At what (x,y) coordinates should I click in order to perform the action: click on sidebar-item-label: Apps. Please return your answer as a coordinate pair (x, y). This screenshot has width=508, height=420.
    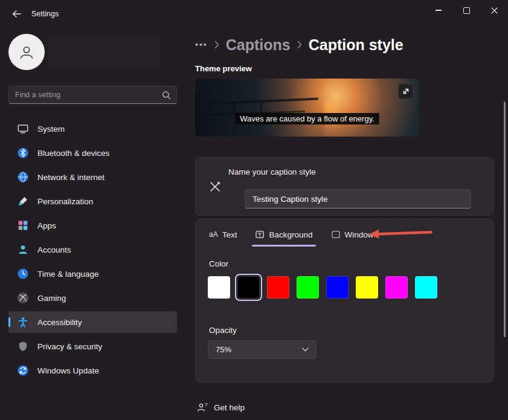
    Looking at the image, I should click on (47, 226).